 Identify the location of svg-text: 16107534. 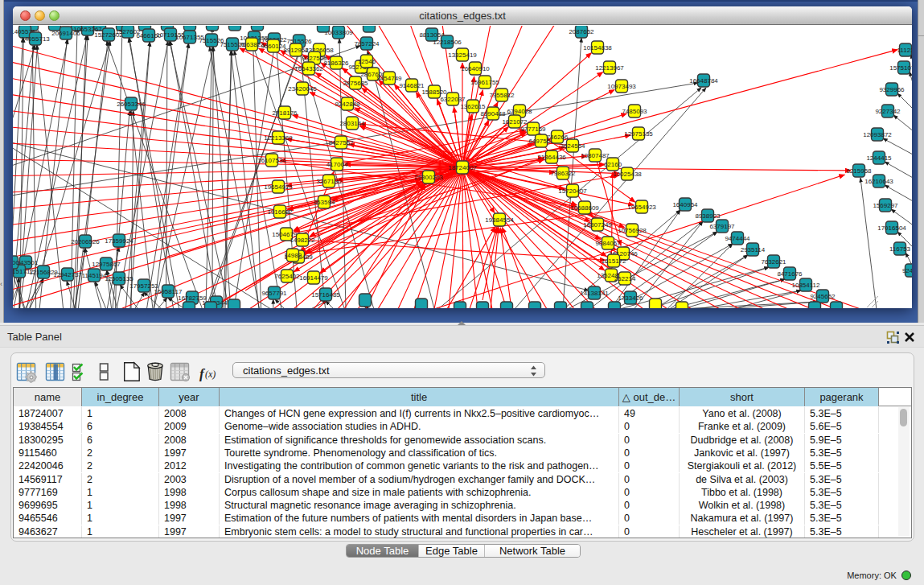
(272, 161).